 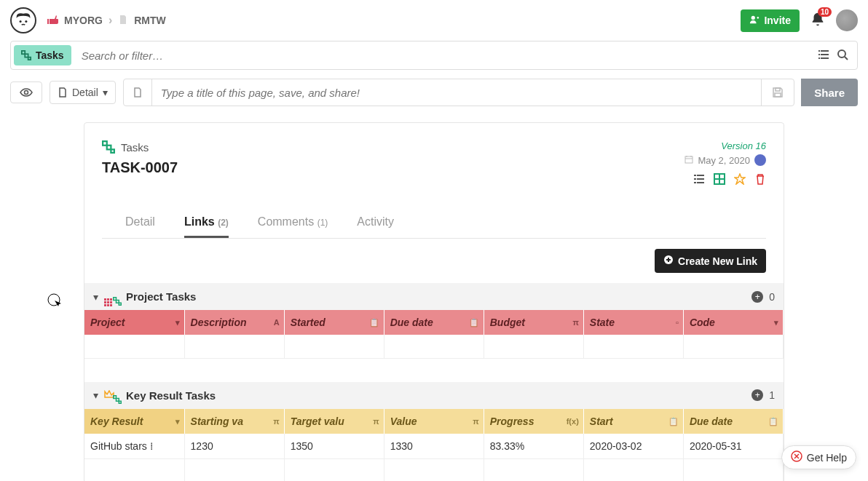 I want to click on col-started: Started📋, so click(x=334, y=322).